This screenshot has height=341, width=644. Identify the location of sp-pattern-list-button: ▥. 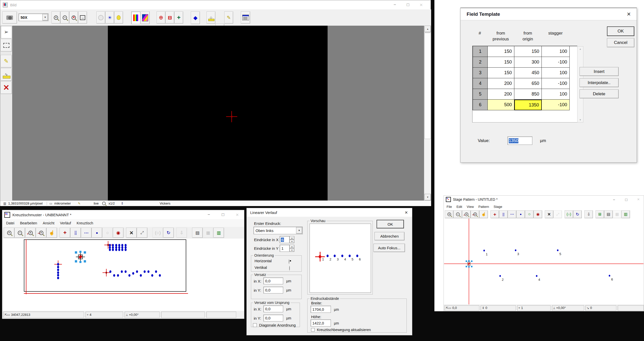
(626, 214).